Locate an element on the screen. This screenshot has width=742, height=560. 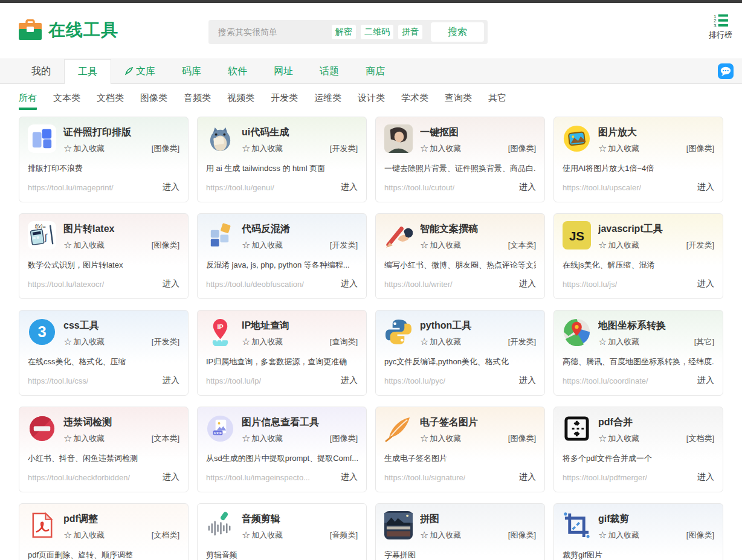
category-filter: 文档类 is located at coordinates (110, 100).